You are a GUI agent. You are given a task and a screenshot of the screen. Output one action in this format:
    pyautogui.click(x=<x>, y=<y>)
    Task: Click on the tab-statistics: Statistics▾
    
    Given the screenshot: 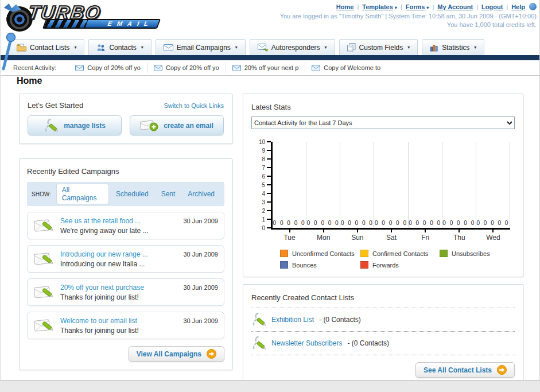 What is the action you would take?
    pyautogui.click(x=453, y=47)
    